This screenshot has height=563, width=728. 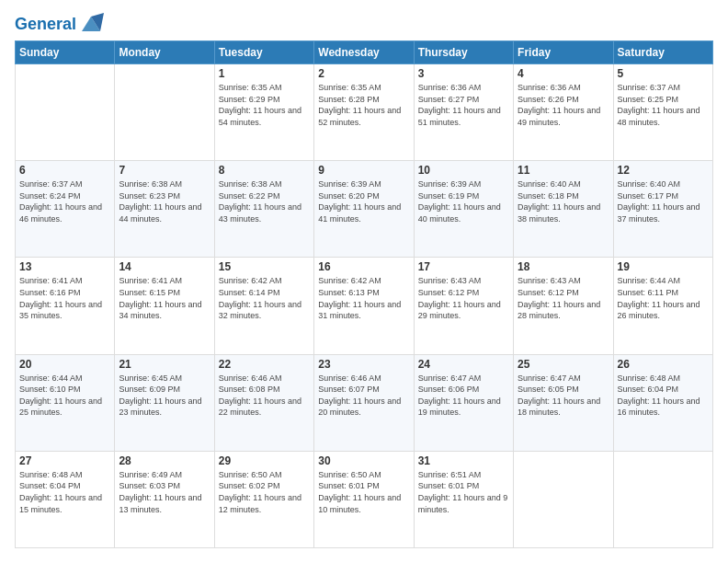 I want to click on day-info: Sunrise: 6:42 AM Sunset: 6:14 PM Dayligh…, so click(x=265, y=298).